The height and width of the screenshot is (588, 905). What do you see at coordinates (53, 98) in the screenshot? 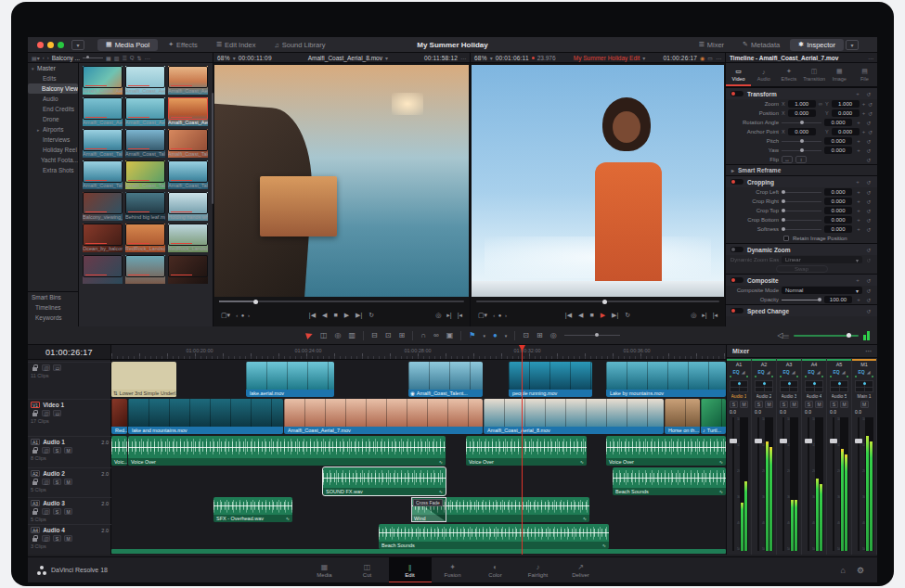
I see `bin-item: Audio` at bounding box center [53, 98].